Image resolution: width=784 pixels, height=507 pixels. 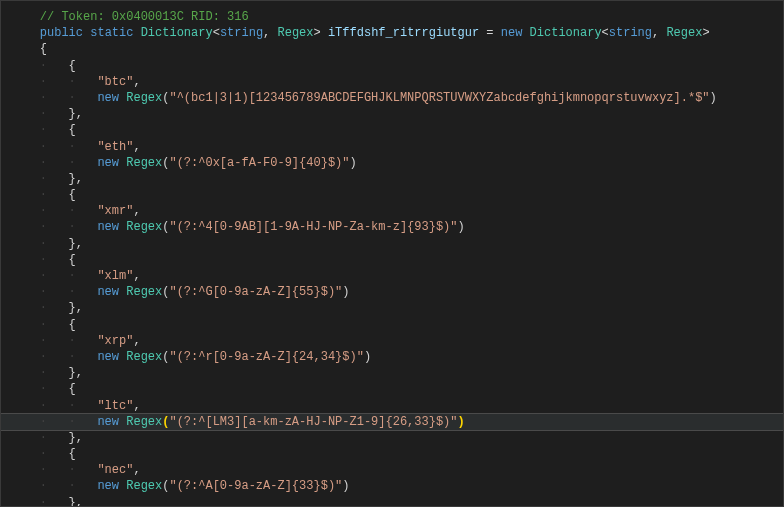 I want to click on keyword: public, so click(x=62, y=33).